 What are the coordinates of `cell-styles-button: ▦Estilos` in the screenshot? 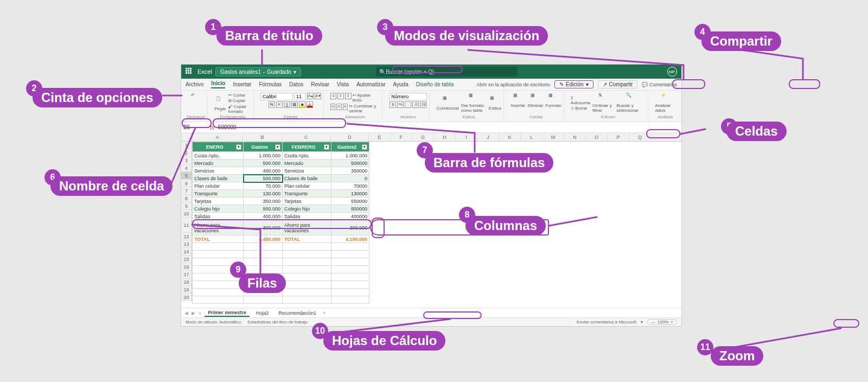 It's located at (495, 103).